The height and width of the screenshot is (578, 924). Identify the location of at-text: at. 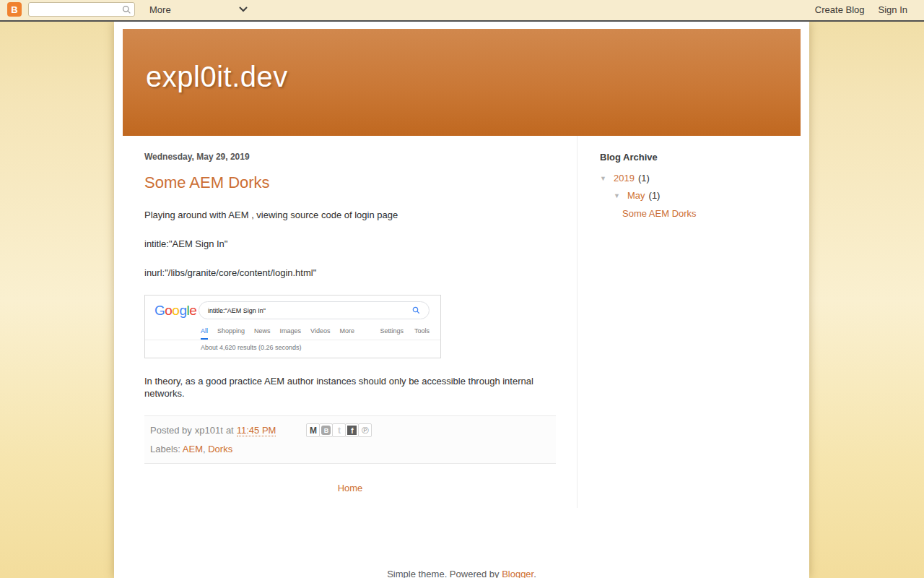
(230, 431).